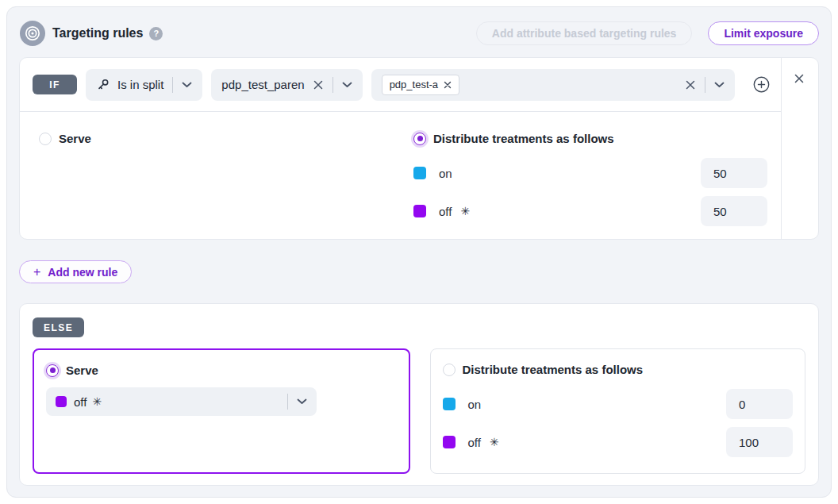  What do you see at coordinates (590, 211) in the screenshot?
I see `treatment-row-off: off ✳ 50` at bounding box center [590, 211].